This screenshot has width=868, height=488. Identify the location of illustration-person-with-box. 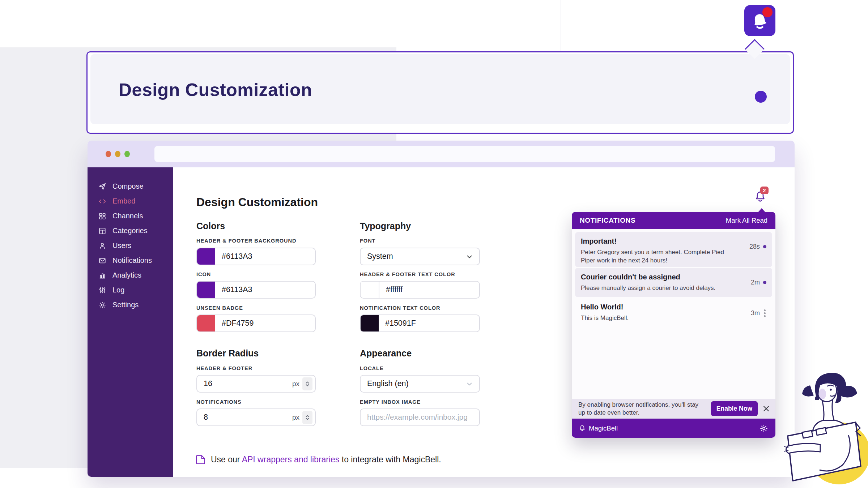
(826, 424).